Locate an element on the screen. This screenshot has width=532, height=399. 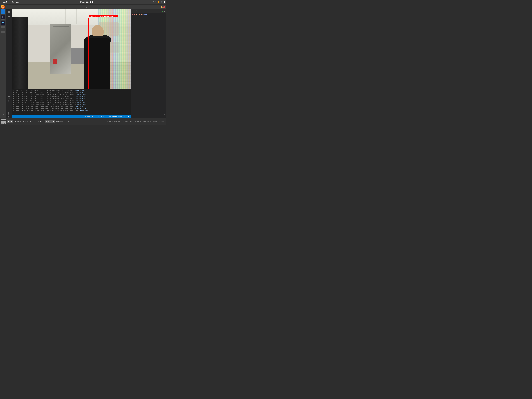
volume-icon: 🔊 is located at coordinates (162, 2).